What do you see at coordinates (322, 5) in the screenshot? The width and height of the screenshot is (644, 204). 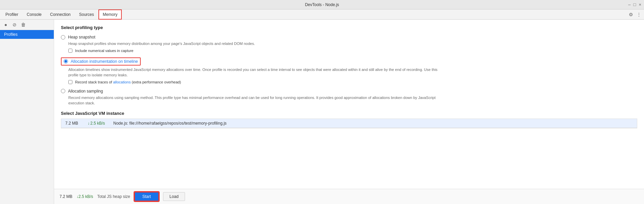 I see `title-bar-title: DevTools - Node.js` at bounding box center [322, 5].